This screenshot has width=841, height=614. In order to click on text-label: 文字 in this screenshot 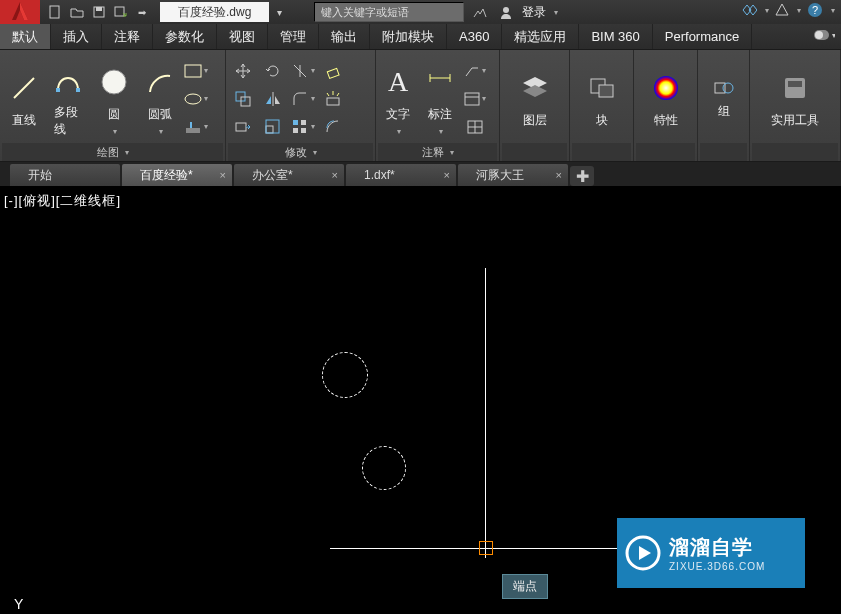, I will do `click(398, 114)`.